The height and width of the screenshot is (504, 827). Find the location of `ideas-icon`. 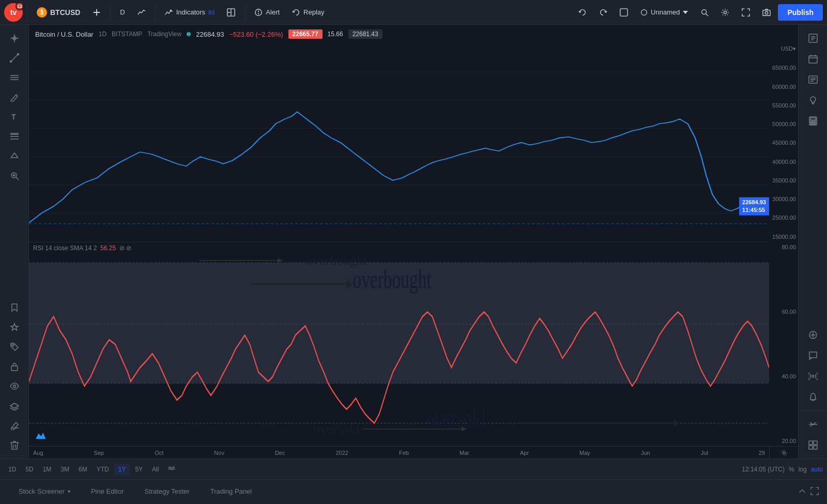

ideas-icon is located at coordinates (813, 100).